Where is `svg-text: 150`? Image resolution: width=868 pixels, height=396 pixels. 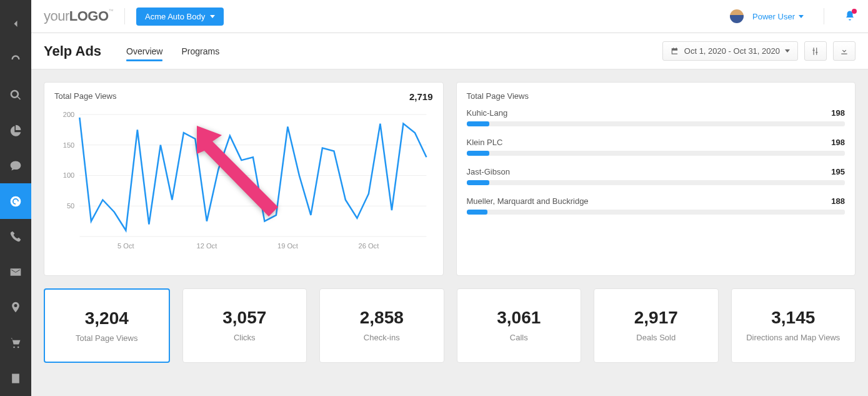 svg-text: 150 is located at coordinates (69, 145).